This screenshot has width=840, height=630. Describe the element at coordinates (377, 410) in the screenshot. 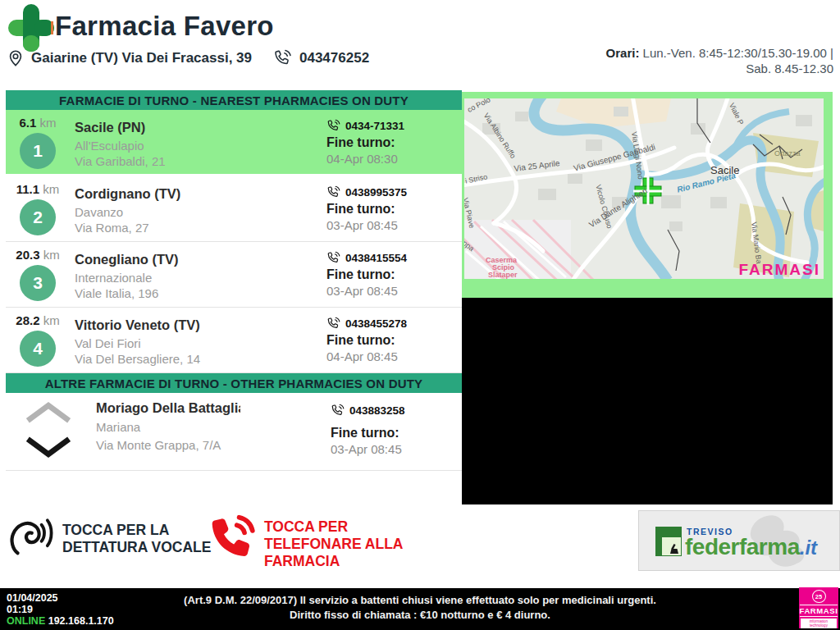

I see `pharmacy-phone: 043883258` at that location.